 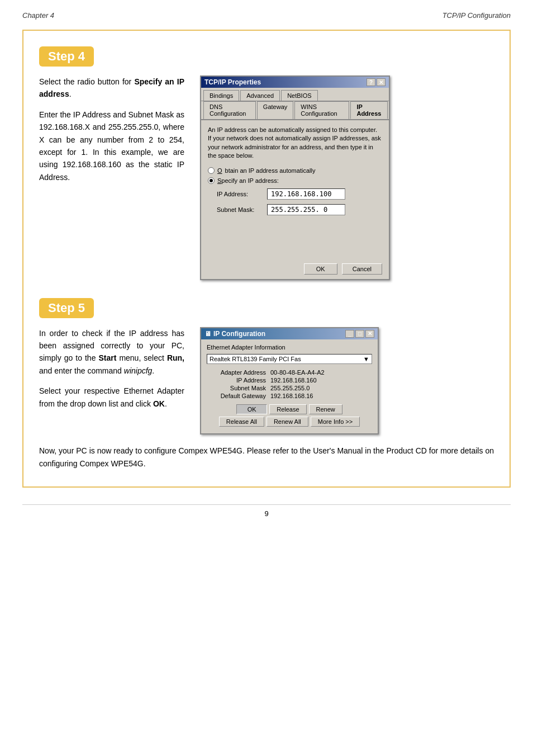 What do you see at coordinates (320, 396) in the screenshot?
I see `gateway-value-cell: 192.168.168.16` at bounding box center [320, 396].